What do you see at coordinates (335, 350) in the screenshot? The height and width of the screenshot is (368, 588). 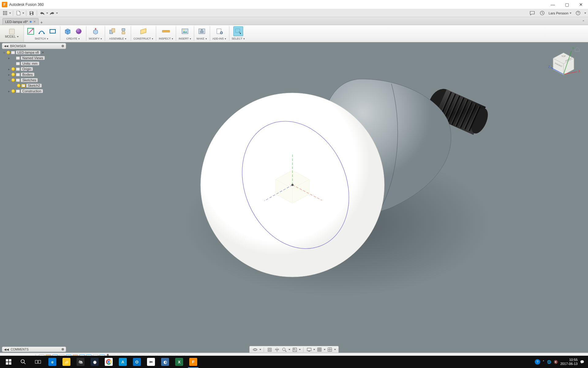 I see `viewport-dropdown-icon` at bounding box center [335, 350].